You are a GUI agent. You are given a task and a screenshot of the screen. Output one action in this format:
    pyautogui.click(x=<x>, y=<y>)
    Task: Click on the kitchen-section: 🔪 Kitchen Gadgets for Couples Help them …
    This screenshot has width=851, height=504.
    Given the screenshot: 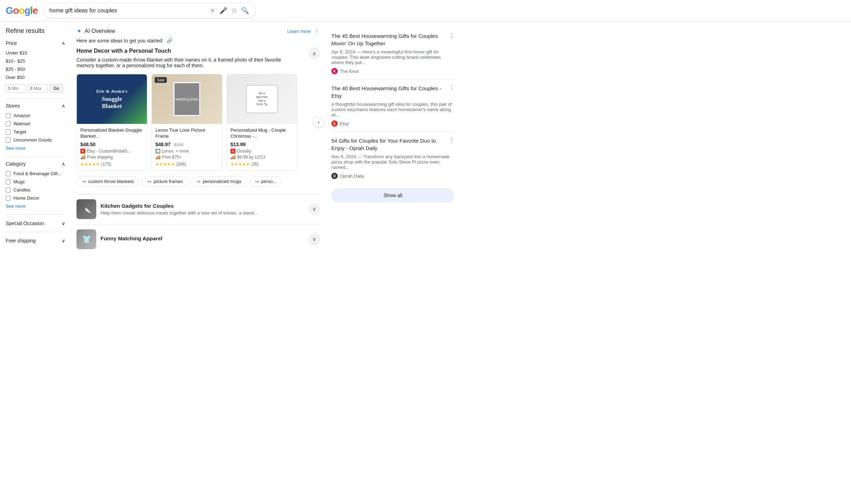 What is the action you would take?
    pyautogui.click(x=198, y=209)
    